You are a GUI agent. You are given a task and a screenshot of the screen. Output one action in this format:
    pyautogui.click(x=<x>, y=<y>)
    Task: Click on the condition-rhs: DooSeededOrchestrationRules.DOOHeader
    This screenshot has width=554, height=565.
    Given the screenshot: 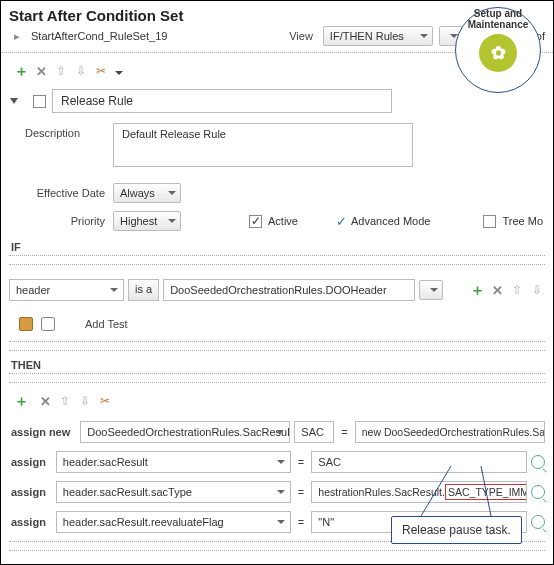 What is the action you would take?
    pyautogui.click(x=289, y=290)
    